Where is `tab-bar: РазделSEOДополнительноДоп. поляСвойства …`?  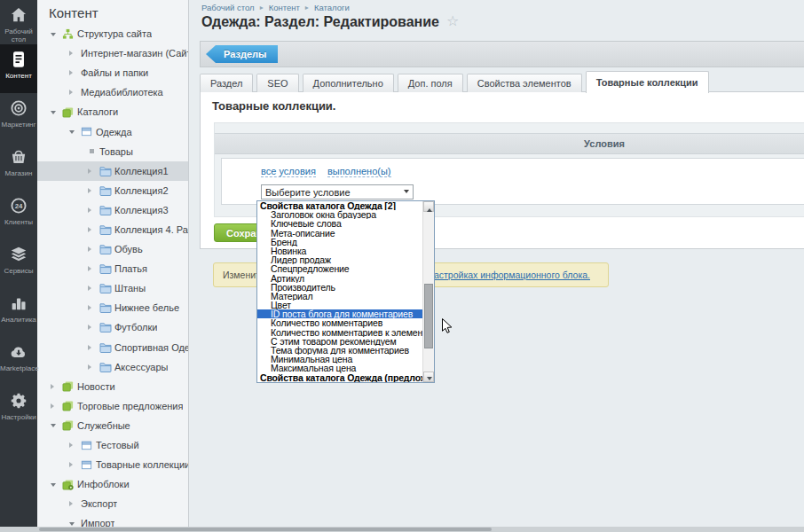
tab-bar: РазделSEOДополнительноДоп. поляСвойства … is located at coordinates (502, 82).